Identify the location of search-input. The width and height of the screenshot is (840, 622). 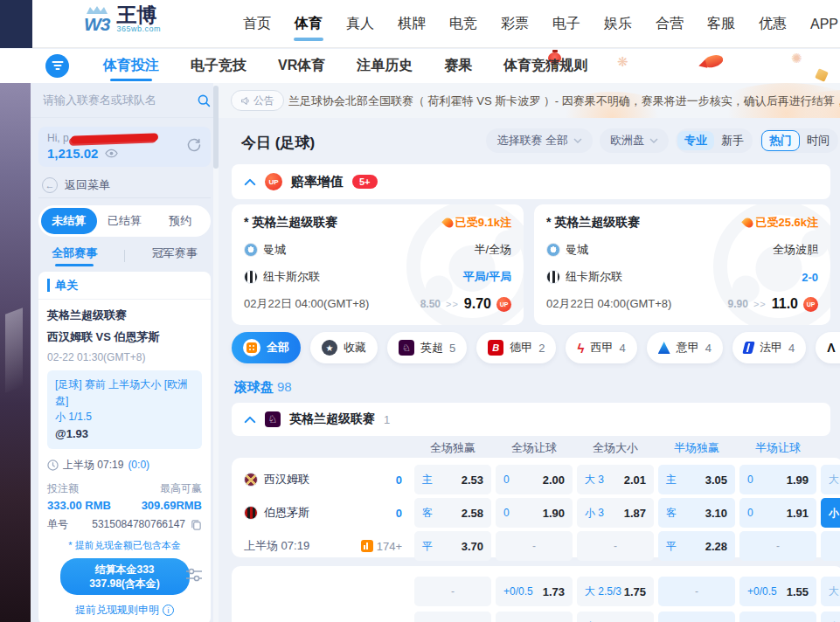
(120, 100).